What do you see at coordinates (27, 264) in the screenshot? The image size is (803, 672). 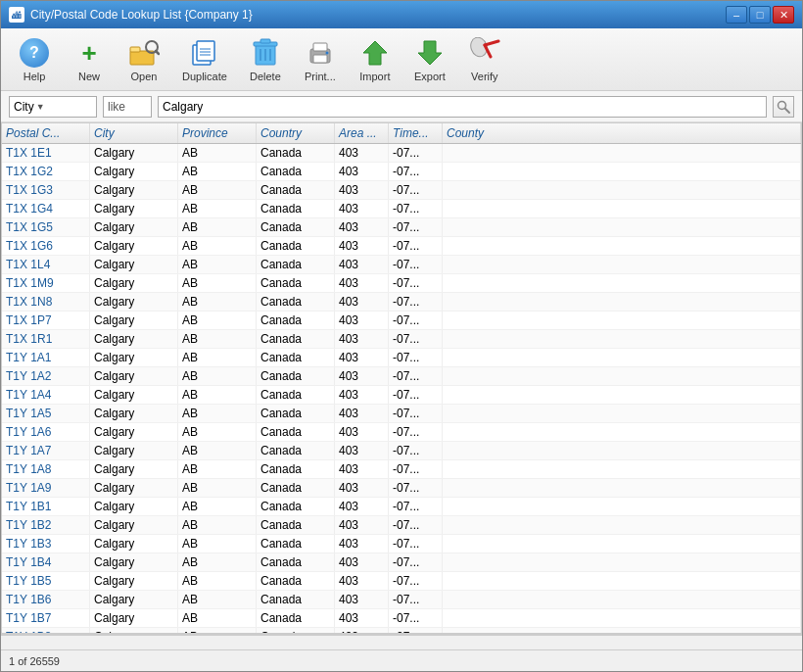 I see `postal-link: T1X 1L4` at bounding box center [27, 264].